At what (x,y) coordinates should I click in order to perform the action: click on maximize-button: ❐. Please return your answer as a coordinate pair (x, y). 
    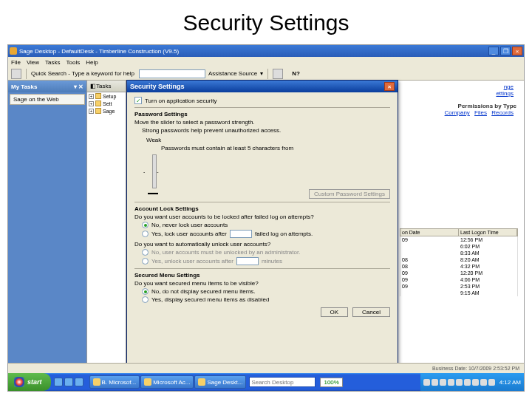
    Looking at the image, I should click on (505, 51).